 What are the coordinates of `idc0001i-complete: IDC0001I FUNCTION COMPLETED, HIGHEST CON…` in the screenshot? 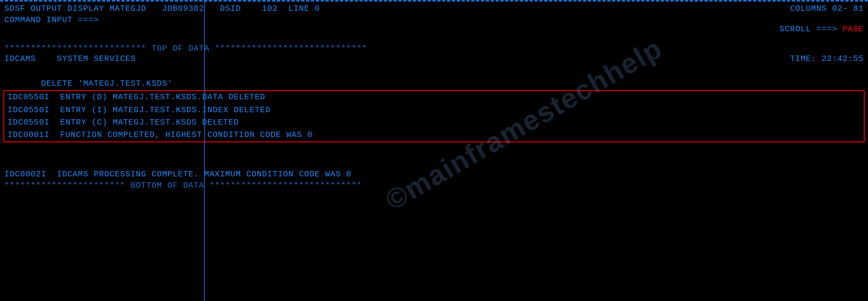 It's located at (434, 135).